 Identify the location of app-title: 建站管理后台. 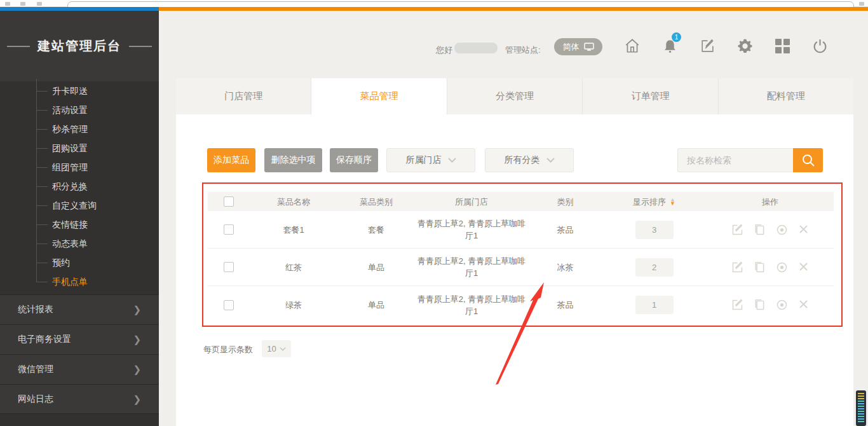
(79, 46).